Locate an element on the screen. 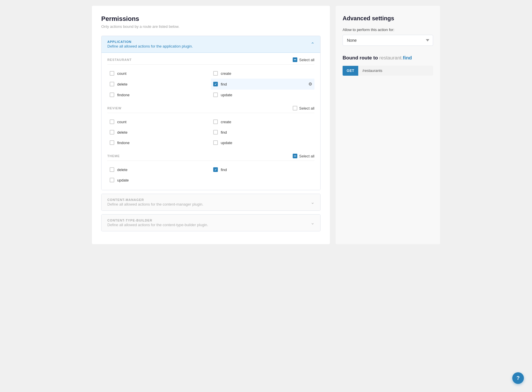 This screenshot has width=532, height=392. category-label-review: REVIEW is located at coordinates (114, 108).